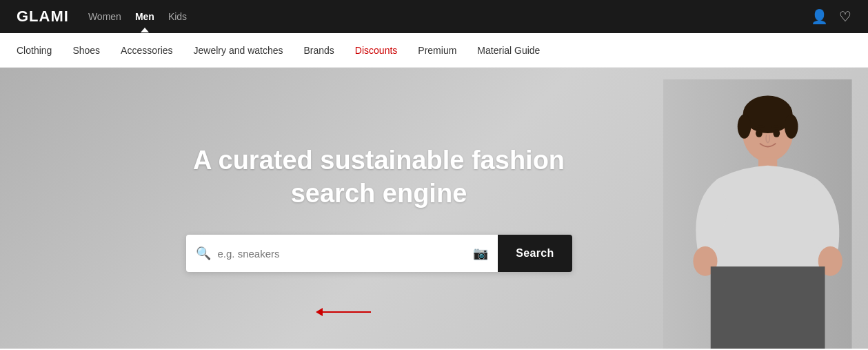  I want to click on nav-link-men: Men, so click(145, 17).